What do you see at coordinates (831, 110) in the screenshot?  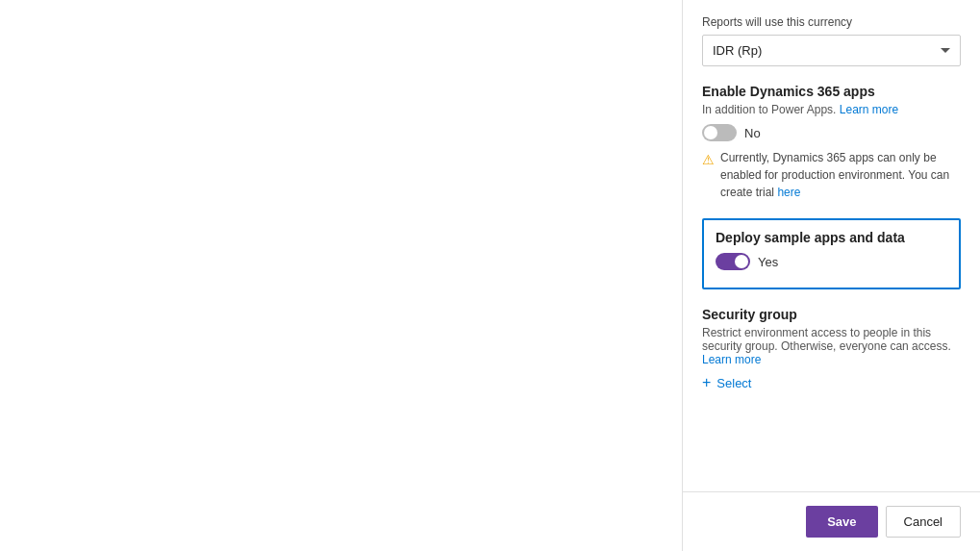 I see `enable-dynamics-desc: In addition to Power Apps. Learn more` at bounding box center [831, 110].